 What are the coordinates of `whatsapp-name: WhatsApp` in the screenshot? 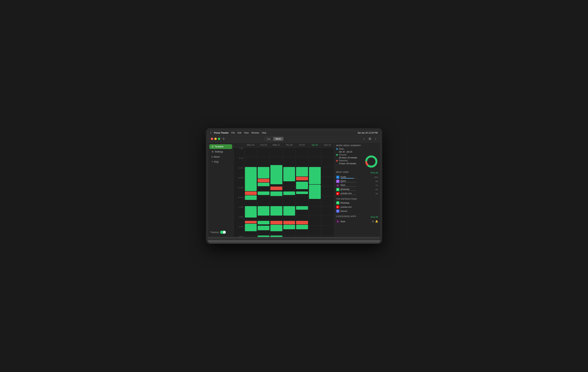 It's located at (357, 189).